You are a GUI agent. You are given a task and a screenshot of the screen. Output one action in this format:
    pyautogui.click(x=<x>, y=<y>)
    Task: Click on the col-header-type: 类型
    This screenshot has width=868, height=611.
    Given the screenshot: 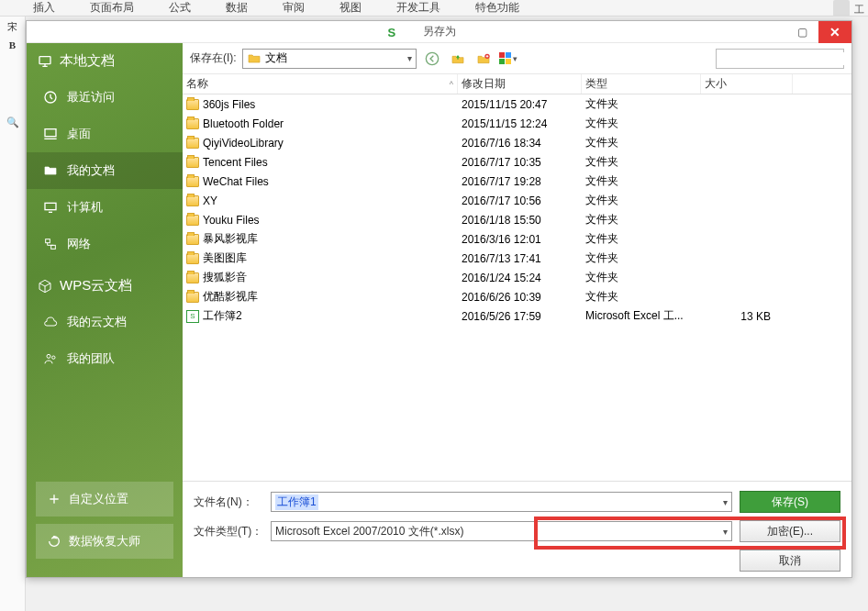 What is the action you would take?
    pyautogui.click(x=641, y=84)
    